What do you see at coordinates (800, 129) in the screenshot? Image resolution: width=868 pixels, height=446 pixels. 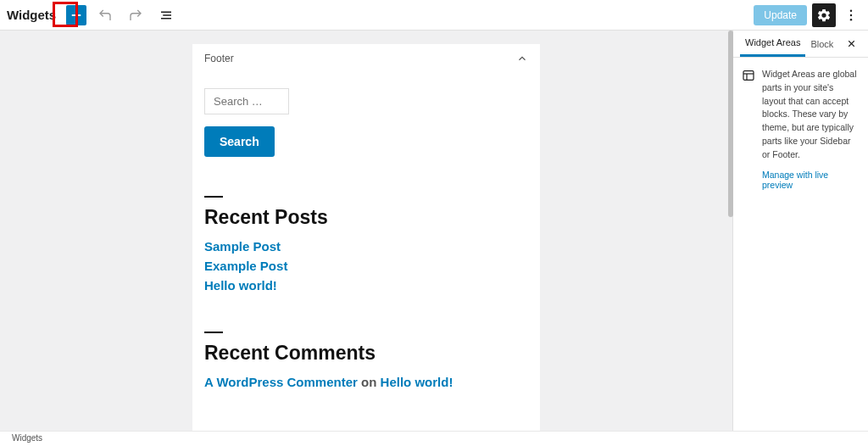 I see `sidebar-content: Widget Areas are global parts in your si…` at bounding box center [800, 129].